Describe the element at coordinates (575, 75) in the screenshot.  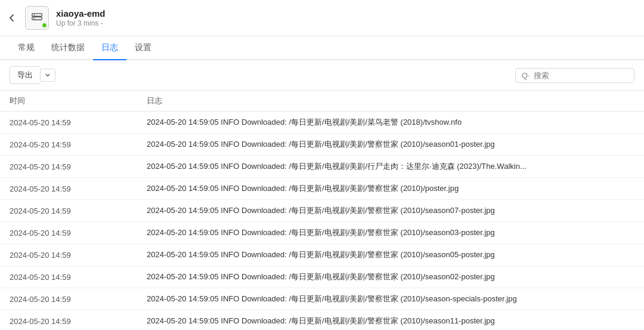
I see `search-bar: Q·` at that location.